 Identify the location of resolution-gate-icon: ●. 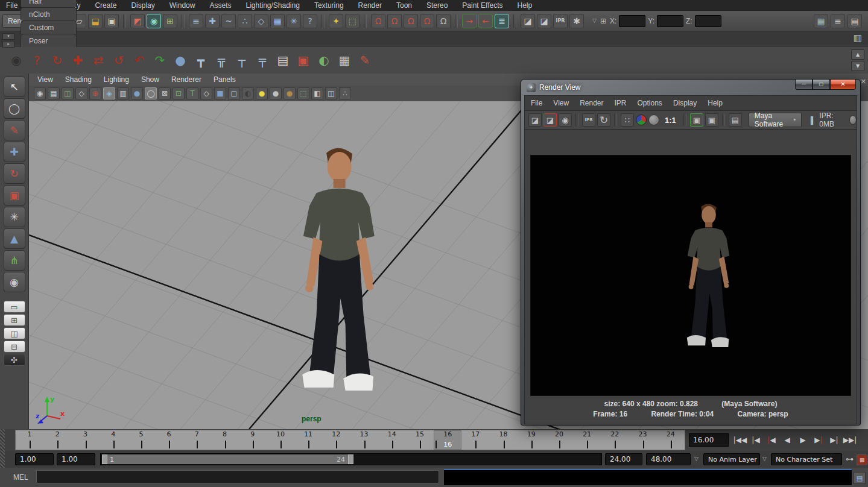
(137, 93).